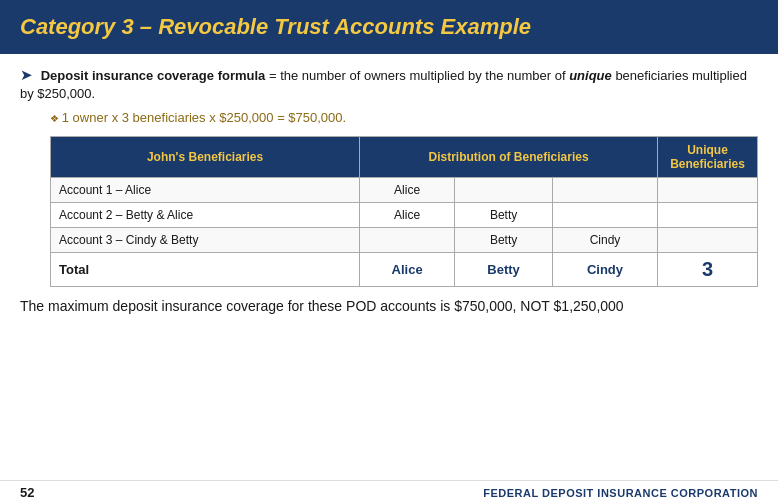 The image size is (778, 504). Describe the element at coordinates (276, 27) in the screenshot. I see `page-title: Category 3 – Revocable Trust Accounts Ex…` at that location.